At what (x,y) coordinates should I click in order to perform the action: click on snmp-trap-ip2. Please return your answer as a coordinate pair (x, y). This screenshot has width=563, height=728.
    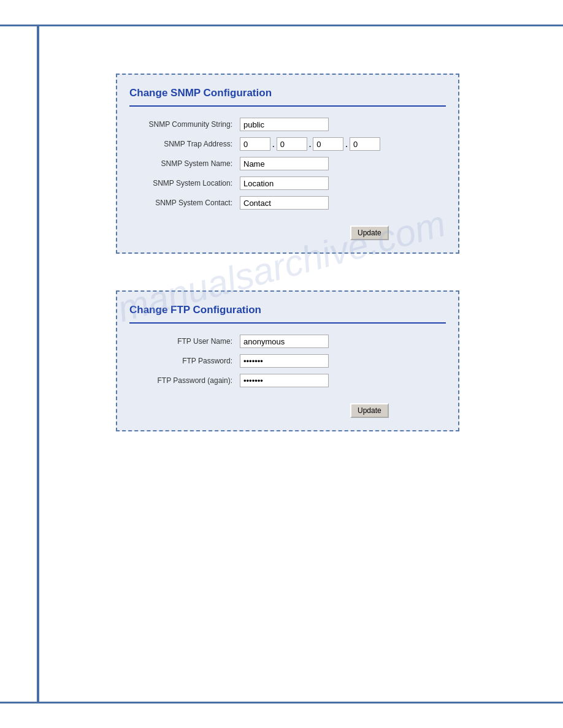
    Looking at the image, I should click on (292, 144).